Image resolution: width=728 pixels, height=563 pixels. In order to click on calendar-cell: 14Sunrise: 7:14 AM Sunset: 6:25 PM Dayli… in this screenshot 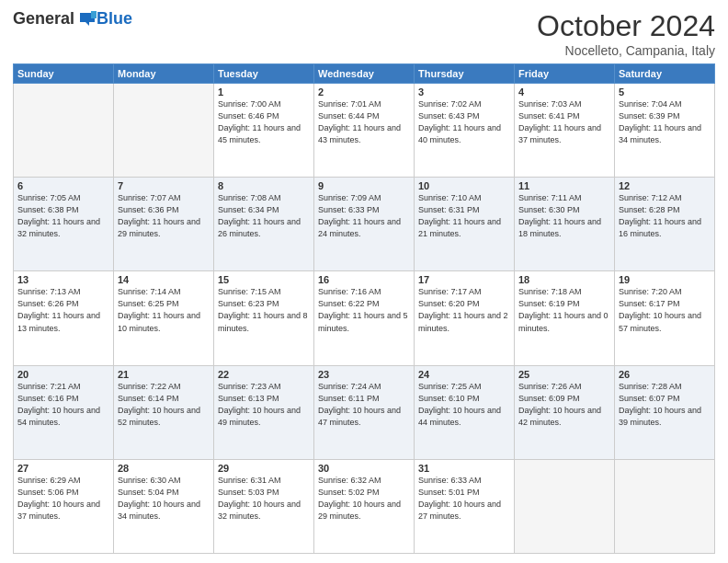, I will do `click(164, 318)`.